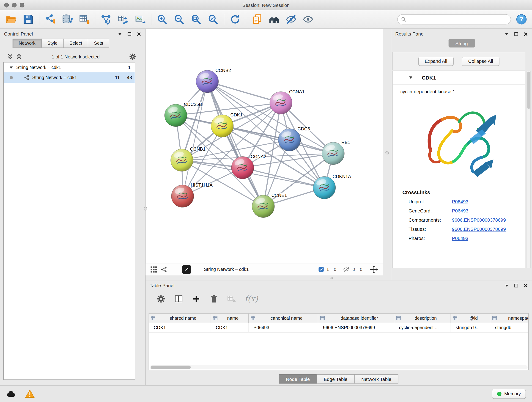  I want to click on node-label: CCNB1, so click(198, 149).